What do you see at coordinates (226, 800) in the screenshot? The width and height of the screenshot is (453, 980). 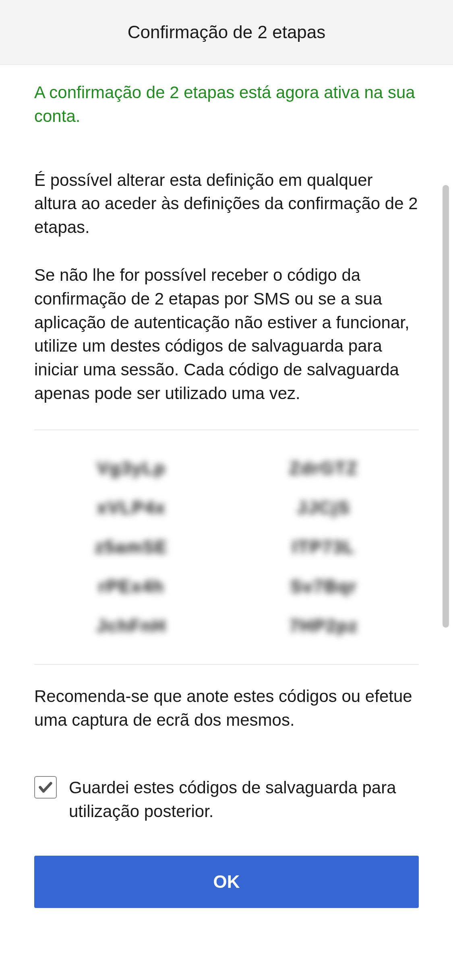 I see `saved-codes-checkbox-row: Guardei estes códigos de salvaguarda par…` at bounding box center [226, 800].